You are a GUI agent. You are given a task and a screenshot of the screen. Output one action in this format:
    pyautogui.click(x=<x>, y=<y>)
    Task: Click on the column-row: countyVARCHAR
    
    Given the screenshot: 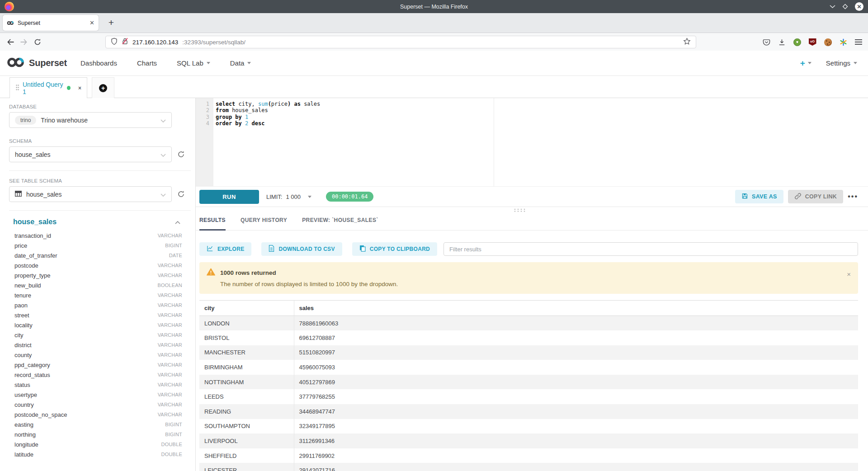 What is the action you would take?
    pyautogui.click(x=99, y=355)
    